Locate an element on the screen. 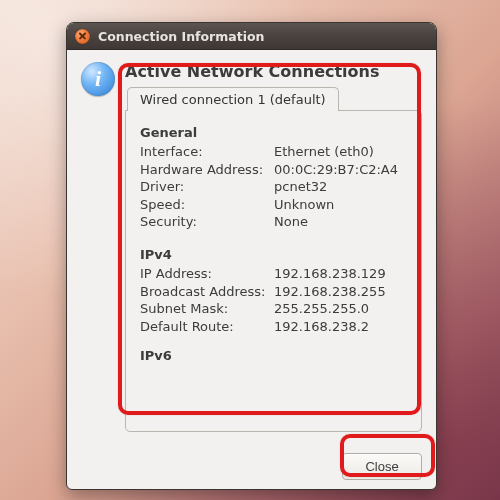  value-ip-address: 192.168.238.129 is located at coordinates (340, 274).